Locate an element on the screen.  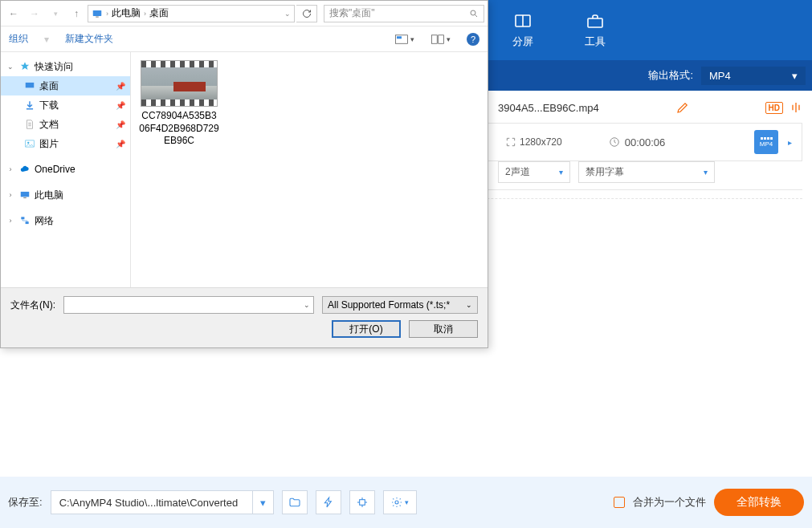
open-button: 打开(O) is located at coordinates (366, 329).